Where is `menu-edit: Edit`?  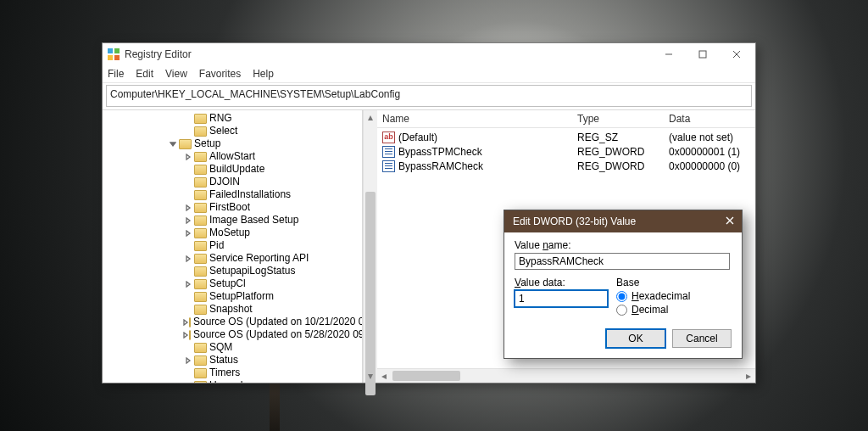 menu-edit: Edit is located at coordinates (144, 74).